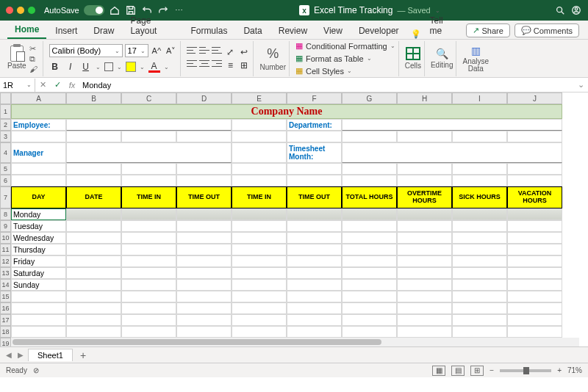 This screenshot has height=392, width=588. Describe the element at coordinates (9, 355) in the screenshot. I see `sheet-nav-left-icon: ◀` at that location.